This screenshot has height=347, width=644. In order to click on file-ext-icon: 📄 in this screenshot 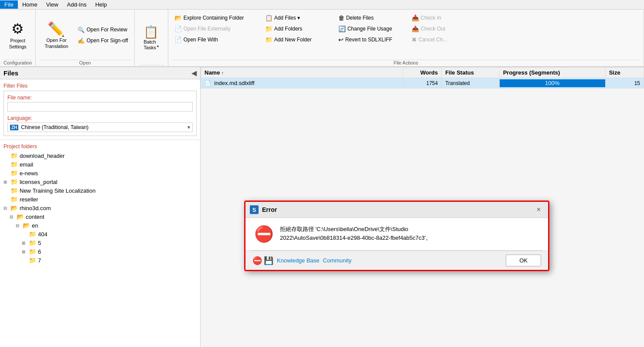, I will do `click(178, 29)`.